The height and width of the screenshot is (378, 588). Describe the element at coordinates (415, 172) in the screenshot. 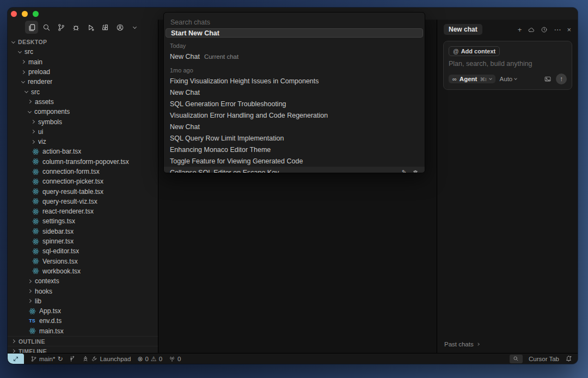

I see `delete-chat-icon` at that location.